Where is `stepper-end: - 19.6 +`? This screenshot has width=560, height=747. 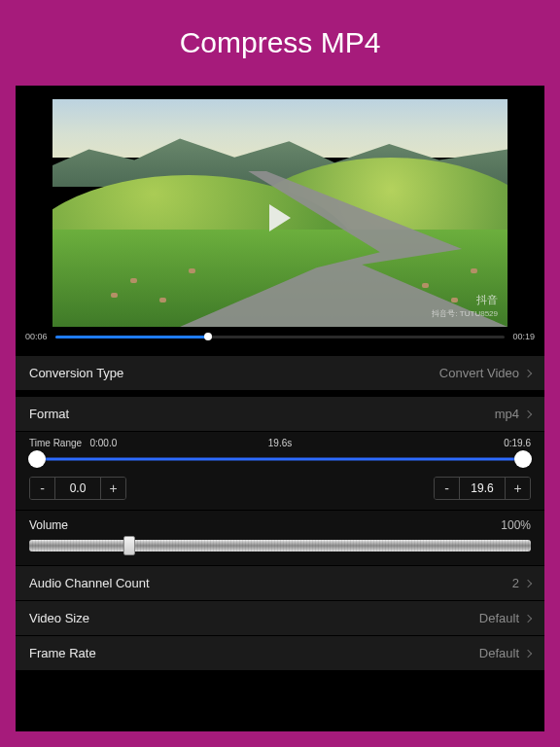 stepper-end: - 19.6 + is located at coordinates (482, 488).